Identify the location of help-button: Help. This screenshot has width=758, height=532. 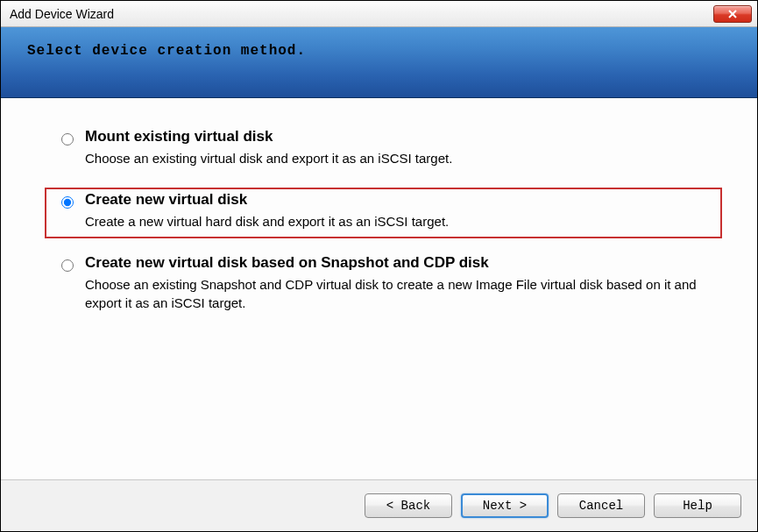
(698, 506).